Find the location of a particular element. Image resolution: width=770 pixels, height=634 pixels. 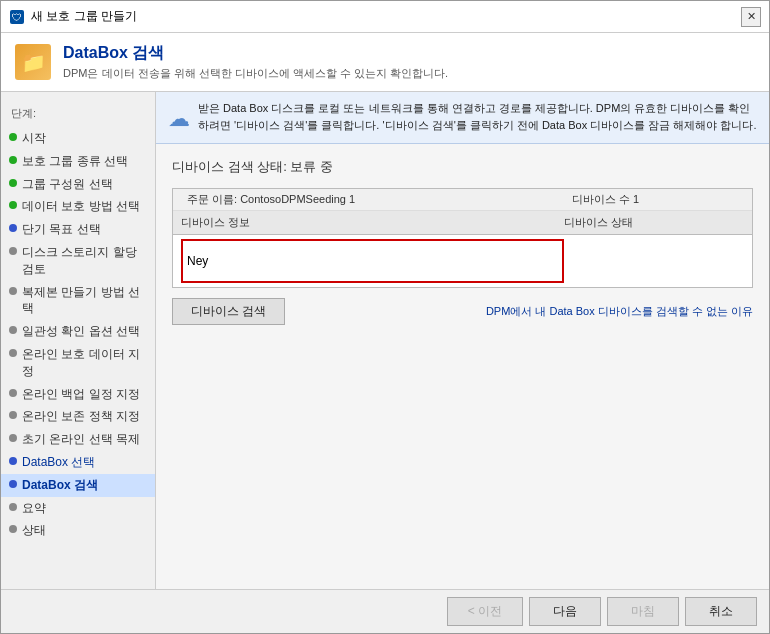

device-table-header: 디바이스 정보 디바이스 상태 is located at coordinates (462, 223).